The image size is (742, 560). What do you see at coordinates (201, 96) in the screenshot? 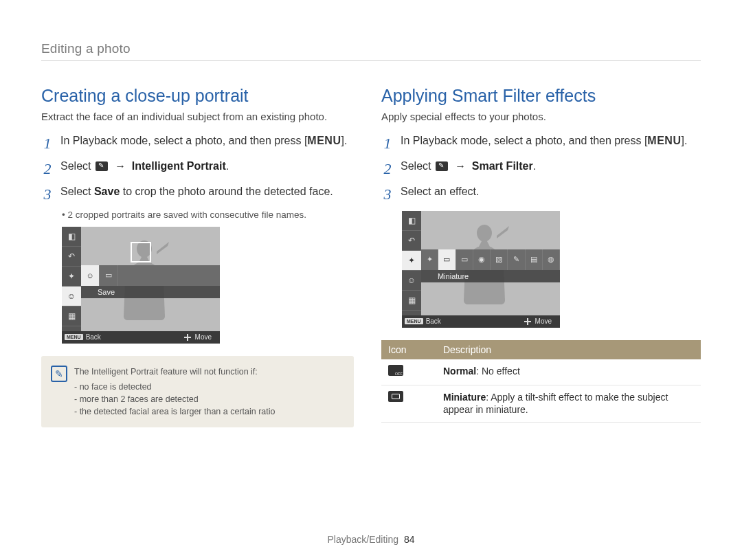
I see `section-title-left: Creating a close-up portrait` at bounding box center [201, 96].